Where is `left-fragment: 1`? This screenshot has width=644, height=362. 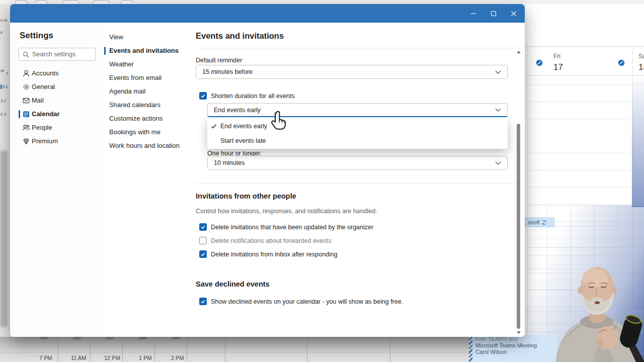 left-fragment: 1 is located at coordinates (7, 73).